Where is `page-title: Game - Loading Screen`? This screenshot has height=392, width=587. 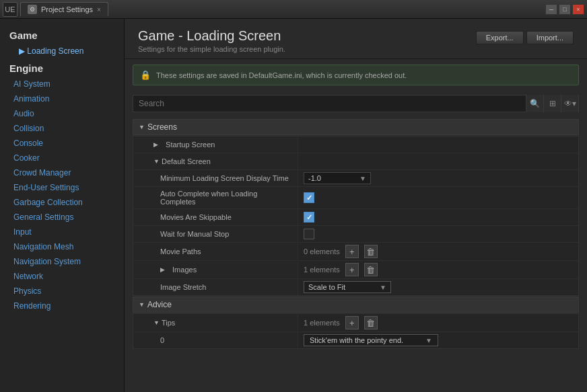 page-title: Game - Loading Screen is located at coordinates (211, 36).